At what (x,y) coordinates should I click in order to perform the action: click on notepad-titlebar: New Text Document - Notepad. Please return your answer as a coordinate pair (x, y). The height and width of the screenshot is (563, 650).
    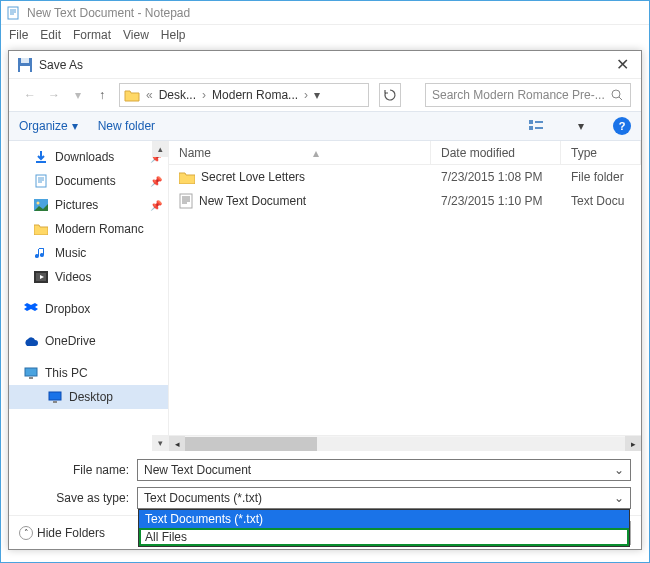
    Looking at the image, I should click on (325, 13).